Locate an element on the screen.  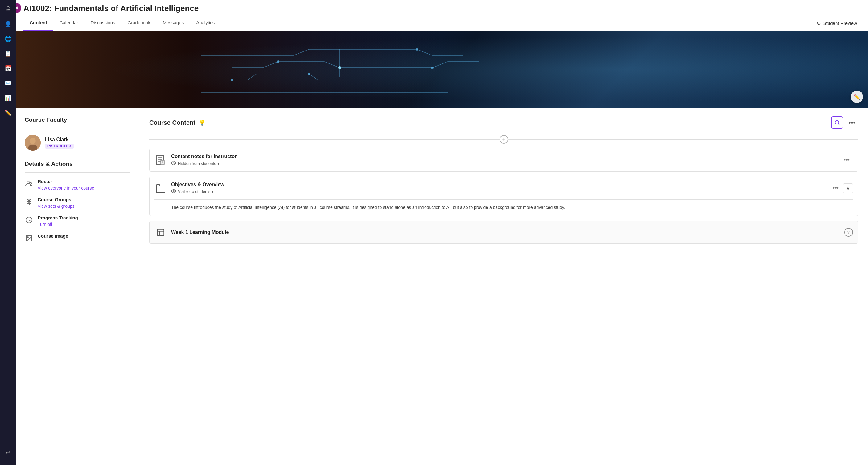
sidebar-icon-activity: 📊 is located at coordinates (8, 98).